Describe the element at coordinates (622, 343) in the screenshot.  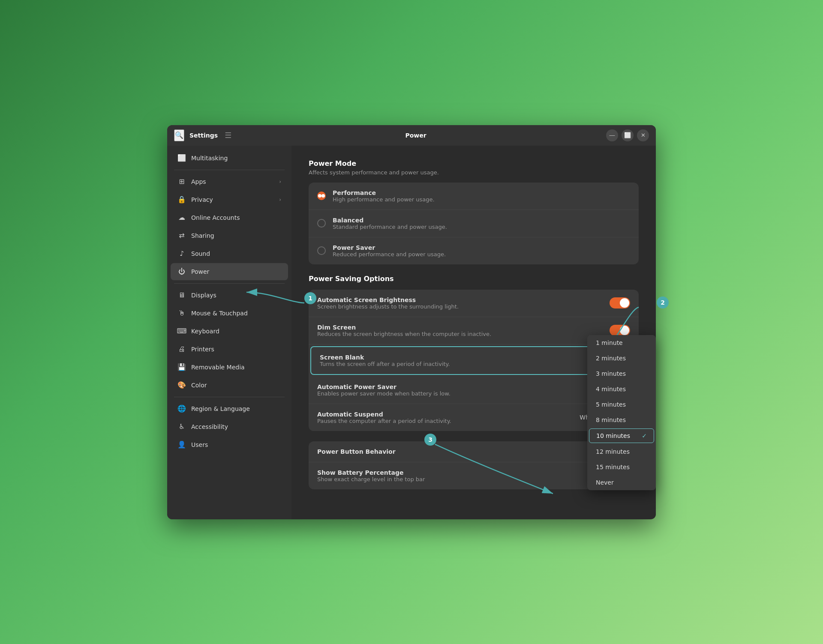
I see `dropdown-item-1min: 1 minute` at that location.